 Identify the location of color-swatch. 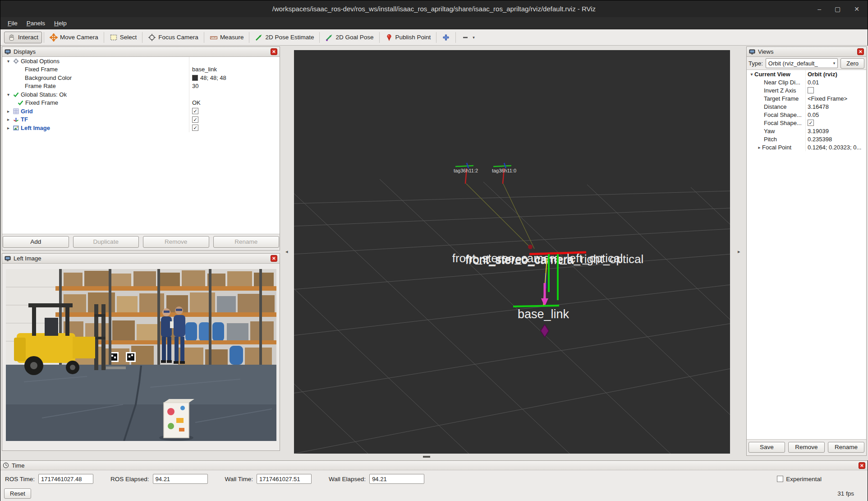
(195, 78).